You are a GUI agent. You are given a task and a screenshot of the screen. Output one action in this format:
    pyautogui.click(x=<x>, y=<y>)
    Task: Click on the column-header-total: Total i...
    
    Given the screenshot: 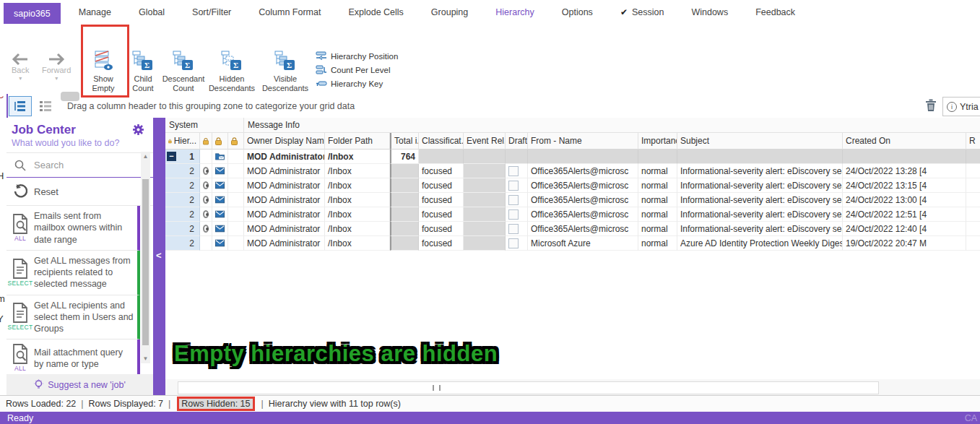 What is the action you would take?
    pyautogui.click(x=404, y=142)
    